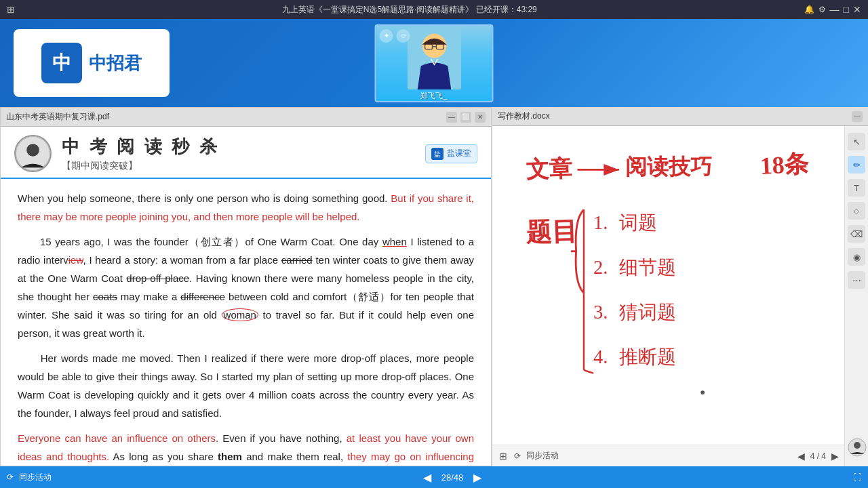 This screenshot has width=868, height=488. Describe the element at coordinates (437, 154) in the screenshot. I see `brand-icon: 盐` at that location.